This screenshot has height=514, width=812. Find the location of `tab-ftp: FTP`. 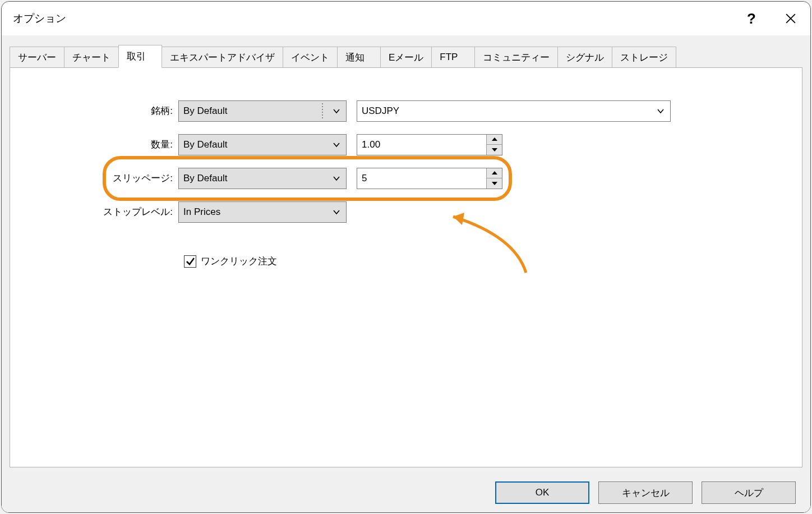

tab-ftp: FTP is located at coordinates (453, 57).